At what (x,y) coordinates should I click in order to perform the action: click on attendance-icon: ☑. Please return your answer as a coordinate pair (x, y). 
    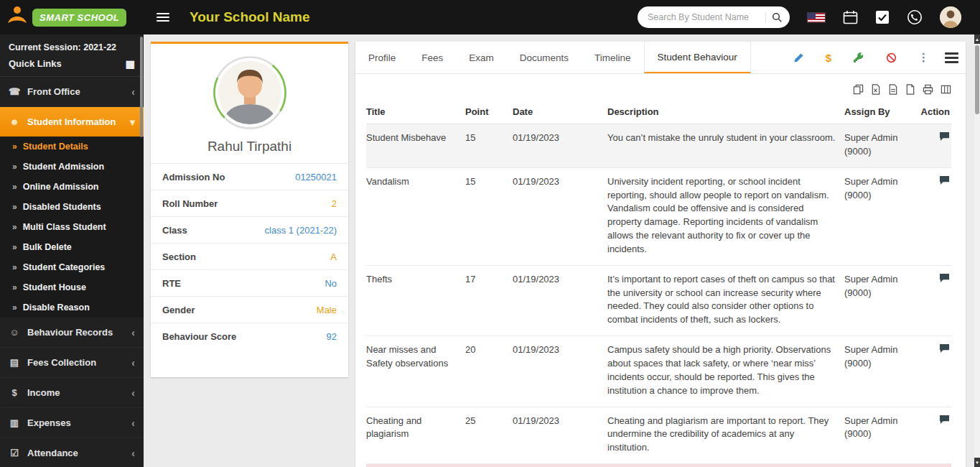
    Looking at the image, I should click on (14, 453).